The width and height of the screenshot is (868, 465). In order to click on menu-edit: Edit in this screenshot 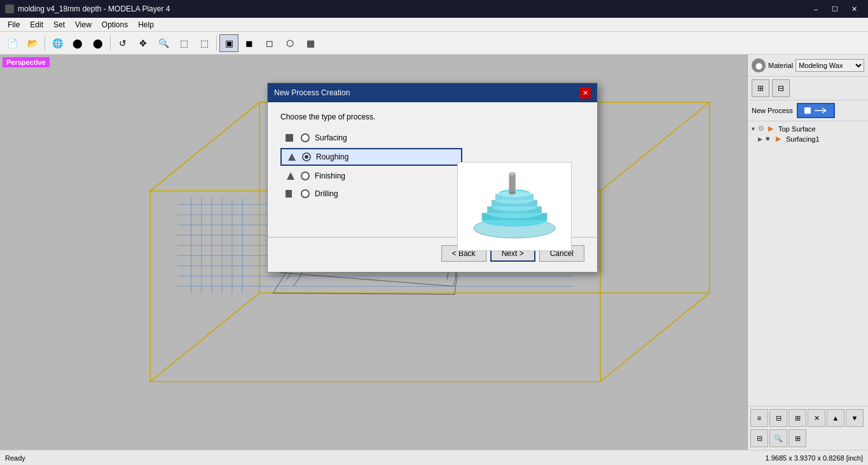, I will do `click(37, 25)`.